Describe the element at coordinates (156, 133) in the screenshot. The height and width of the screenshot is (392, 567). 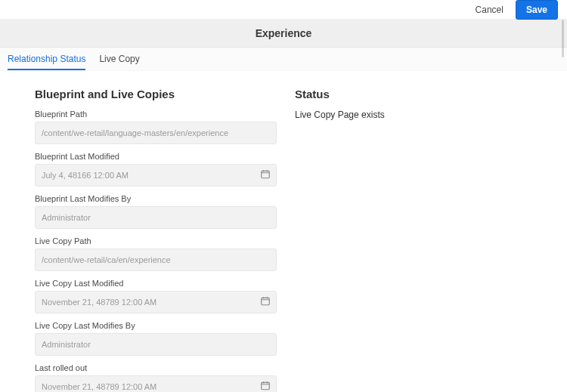
I see `bp-path-field` at that location.